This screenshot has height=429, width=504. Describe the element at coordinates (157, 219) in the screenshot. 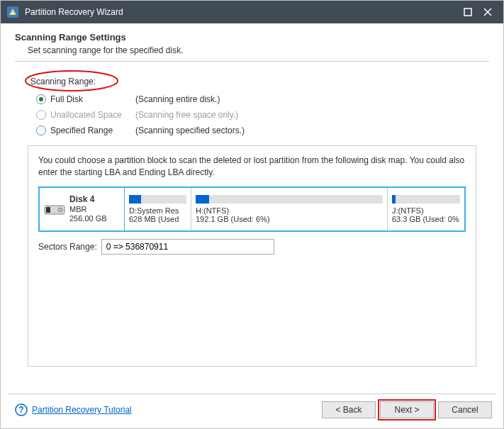

I see `partition-detail: 628 MB (Used` at that location.